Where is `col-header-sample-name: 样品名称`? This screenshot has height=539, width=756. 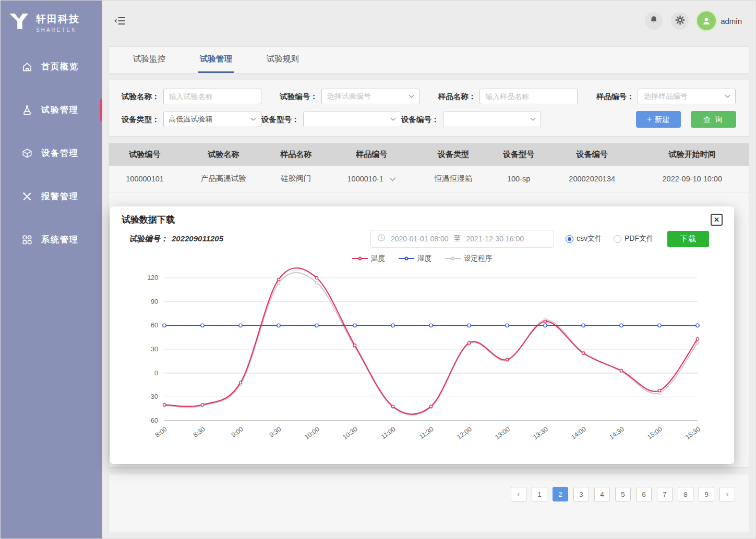 col-header-sample-name: 样品名称 is located at coordinates (296, 154).